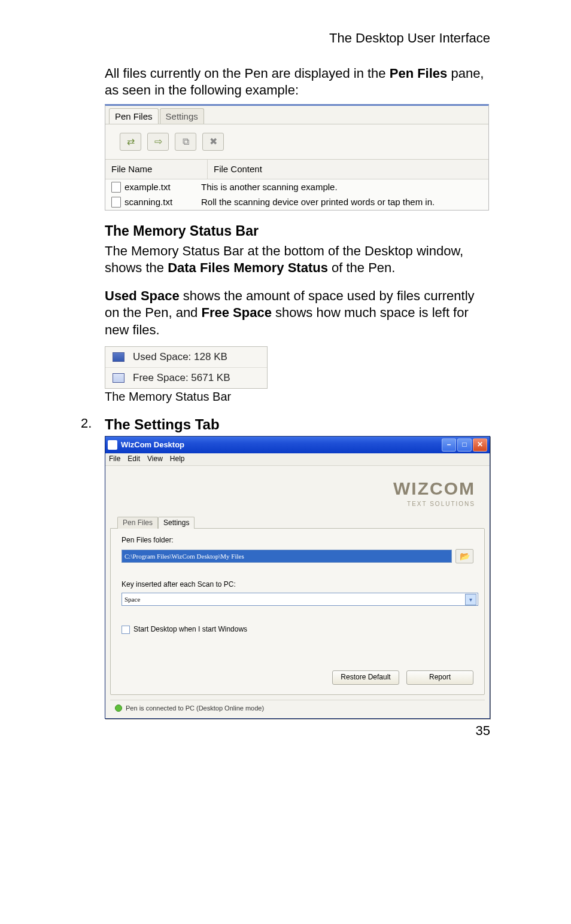 This screenshot has width=571, height=924. Describe the element at coordinates (286, 425) in the screenshot. I see `list-item-2: 2. The Settings Tab` at that location.